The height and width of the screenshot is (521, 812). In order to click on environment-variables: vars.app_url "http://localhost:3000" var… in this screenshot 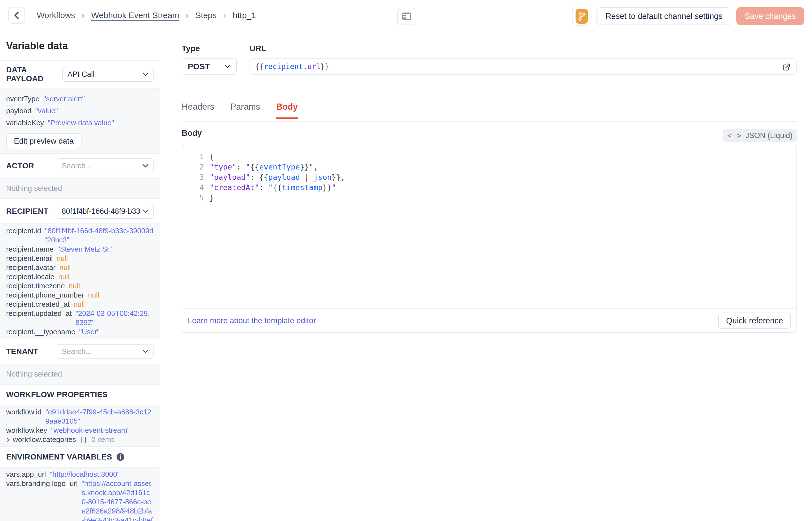, I will do `click(80, 494)`.